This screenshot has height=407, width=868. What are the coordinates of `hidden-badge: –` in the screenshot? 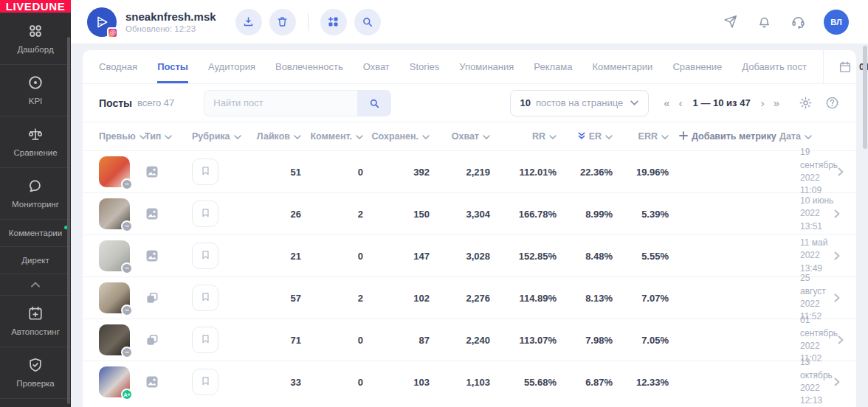 It's located at (127, 268).